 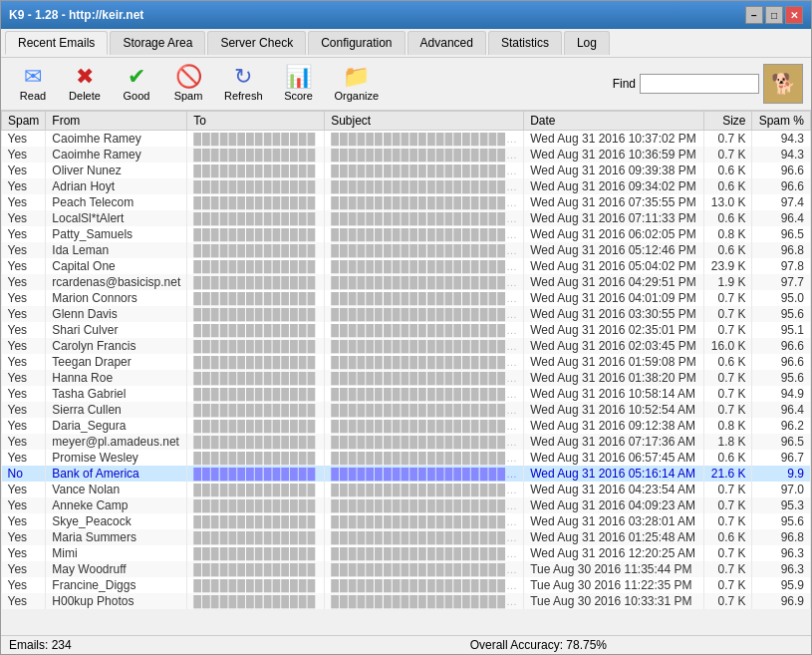 I want to click on header-date: Date, so click(x=614, y=122).